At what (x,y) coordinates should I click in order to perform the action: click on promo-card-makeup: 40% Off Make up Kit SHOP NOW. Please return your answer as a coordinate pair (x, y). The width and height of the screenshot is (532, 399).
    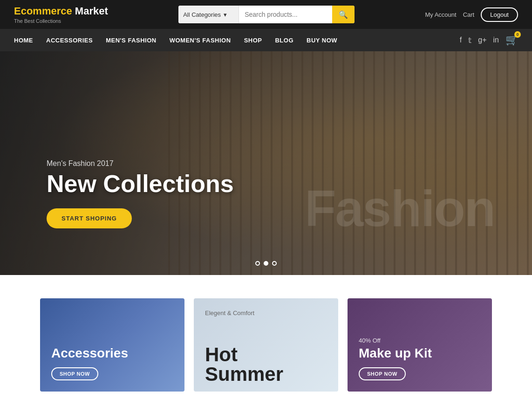
    Looking at the image, I should click on (420, 345).